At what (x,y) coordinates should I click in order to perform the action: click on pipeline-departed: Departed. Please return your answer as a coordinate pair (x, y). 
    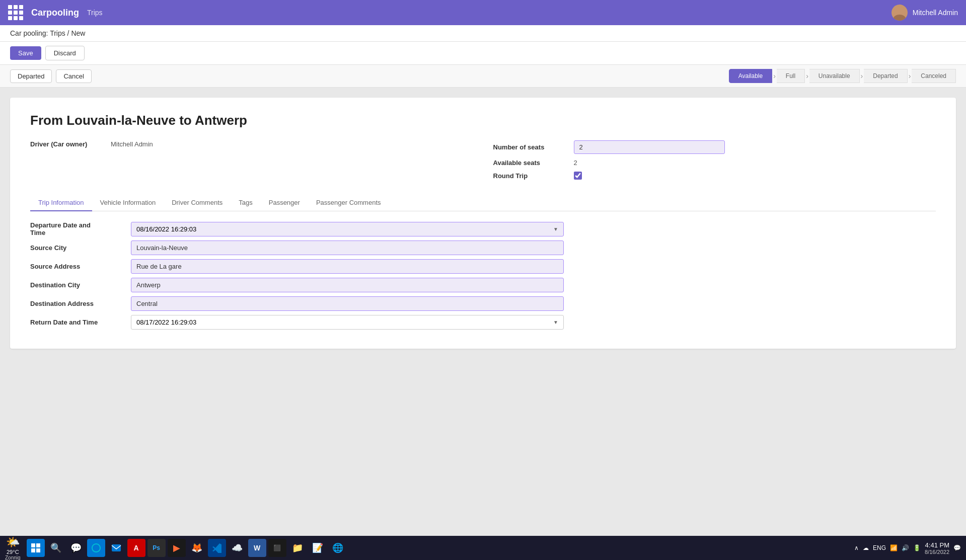
    Looking at the image, I should click on (885, 76).